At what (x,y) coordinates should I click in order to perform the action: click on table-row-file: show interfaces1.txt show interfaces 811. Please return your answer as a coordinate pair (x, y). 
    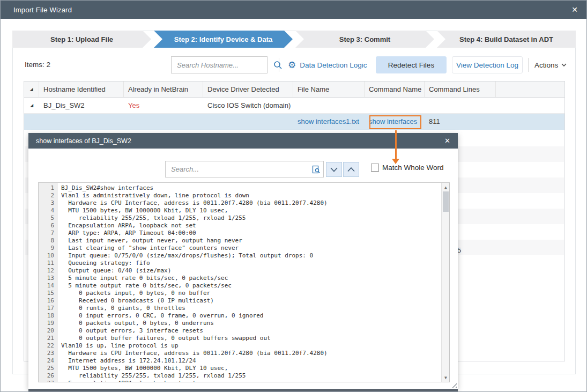
    Looking at the image, I should click on (294, 122).